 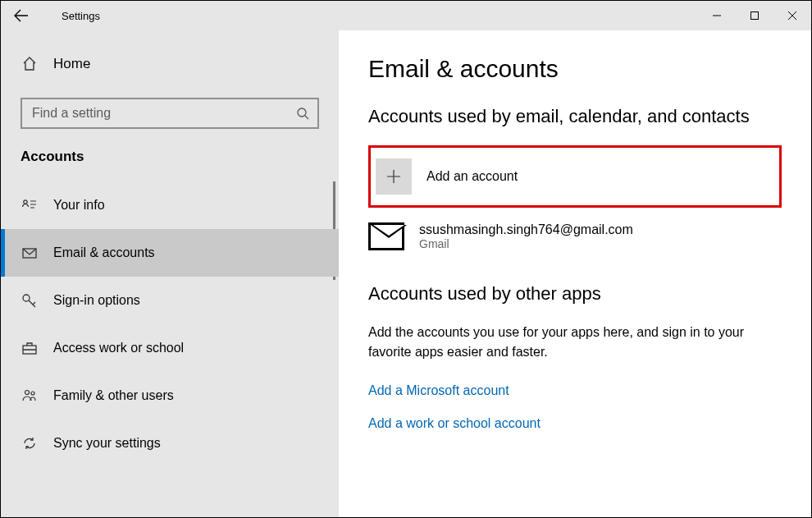 I want to click on email-section-heading: Accounts used by email, calendar, and co…, so click(x=575, y=117).